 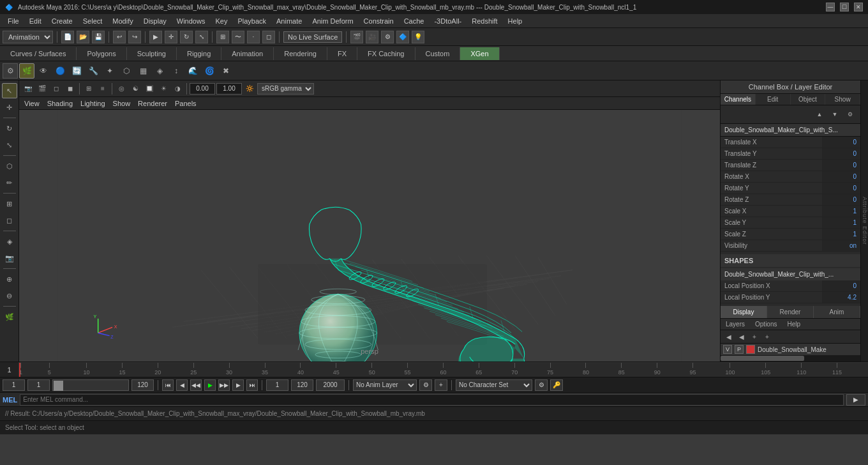 What do you see at coordinates (38, 385) in the screenshot?
I see `current-frame` at bounding box center [38, 385].